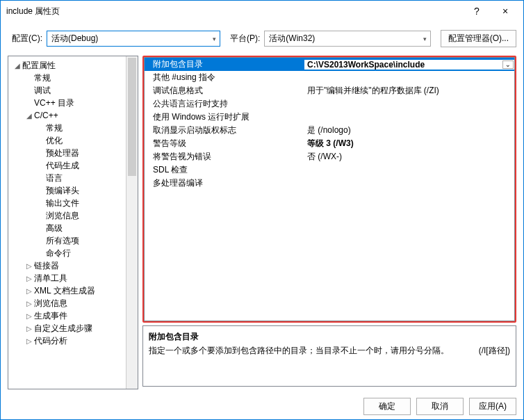 The image size is (524, 420). I want to click on grid-row: 多处理器编译, so click(329, 184).